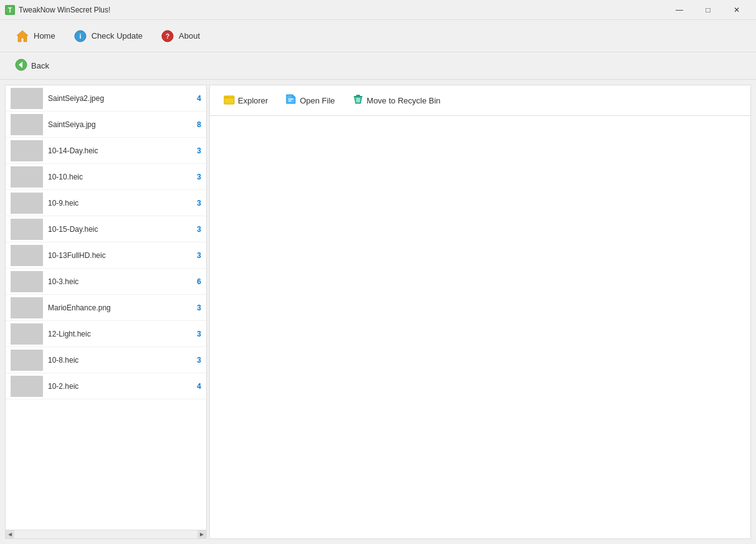 This screenshot has width=756, height=544. I want to click on list-item-name: MarioEnhance.png, so click(118, 308).